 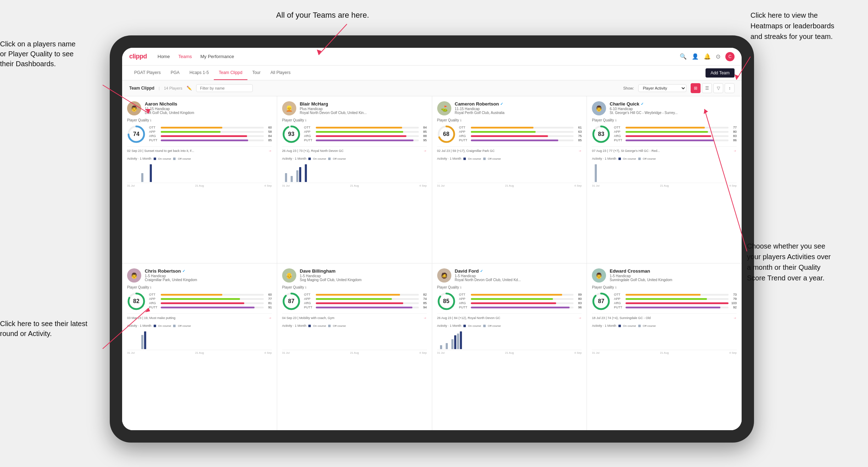 I want to click on avatar-icon: C, so click(x=730, y=57).